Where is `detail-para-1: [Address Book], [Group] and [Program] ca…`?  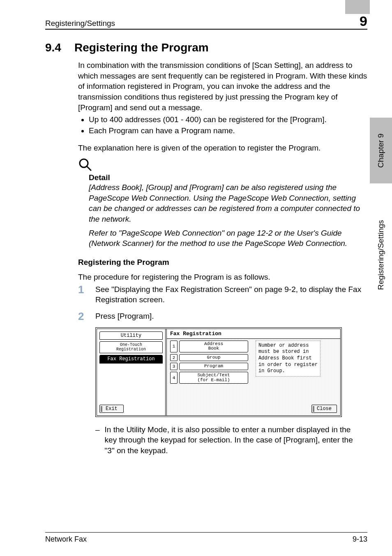 detail-para-1: [Address Book], [Group] and [Program] ca… is located at coordinates (228, 203).